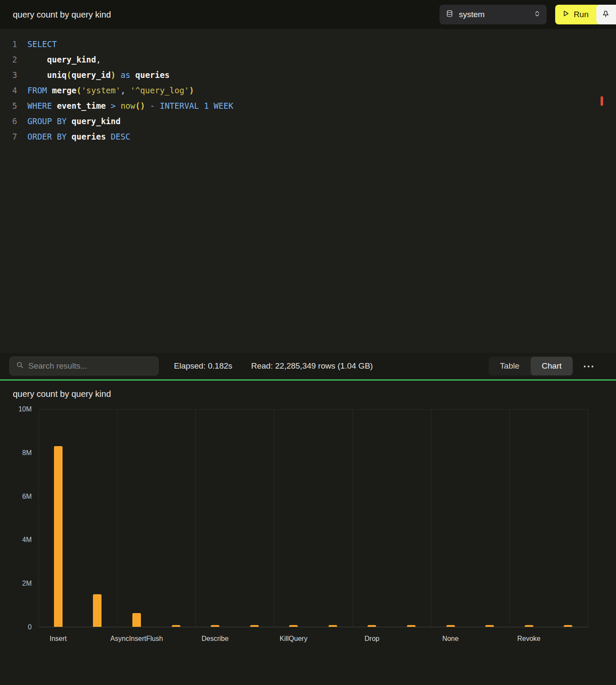  Describe the element at coordinates (96, 121) in the screenshot. I see `code-token: query_kind` at that location.